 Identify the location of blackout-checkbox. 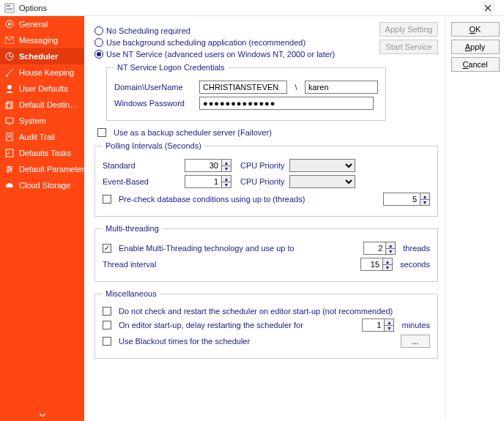
(107, 341).